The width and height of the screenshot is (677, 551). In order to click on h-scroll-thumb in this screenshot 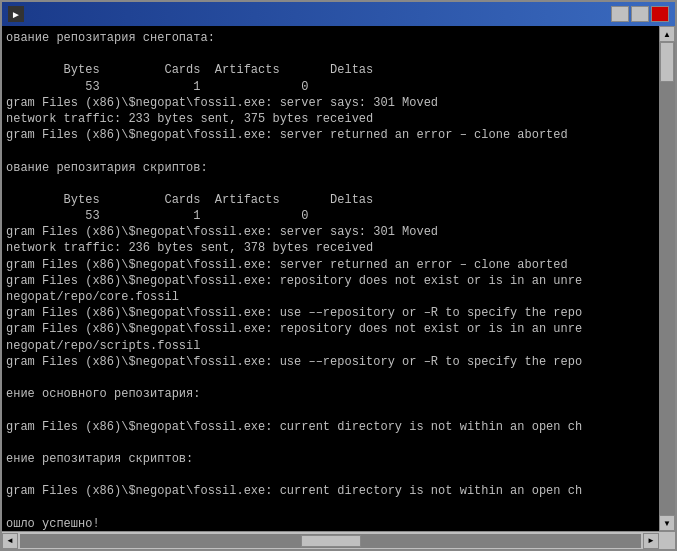, I will do `click(331, 541)`.